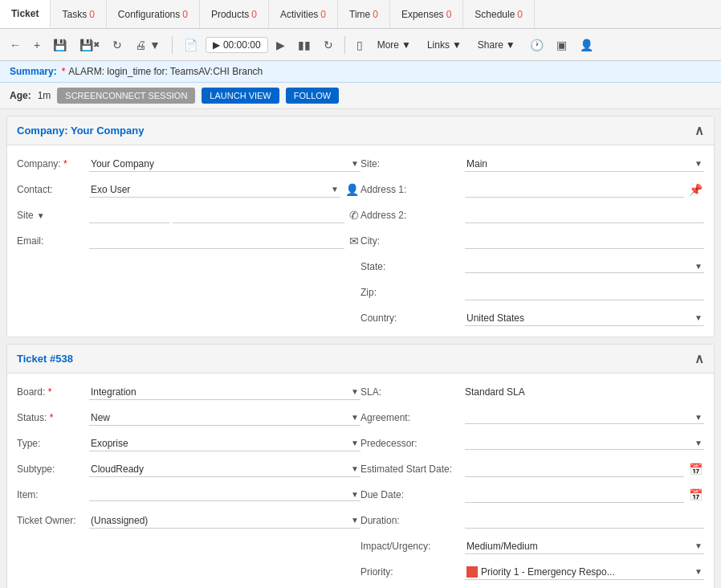  What do you see at coordinates (585, 164) in the screenshot?
I see `site-select: Main ▼` at bounding box center [585, 164].